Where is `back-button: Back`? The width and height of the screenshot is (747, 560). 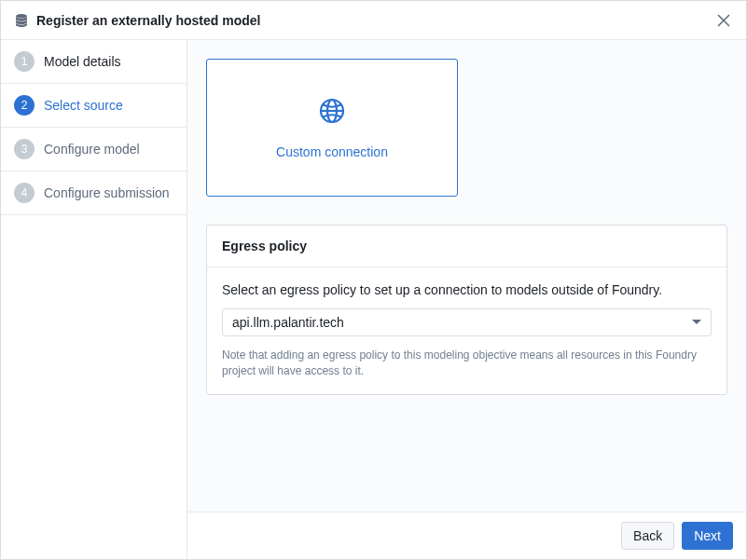
back-button: Back is located at coordinates (647, 536).